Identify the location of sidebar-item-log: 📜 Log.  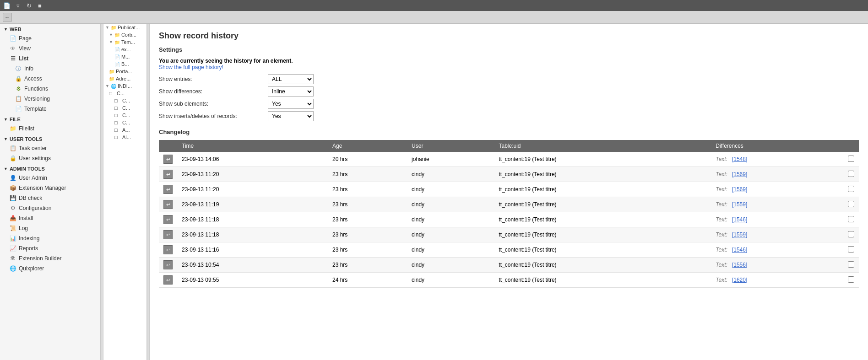
(50, 228).